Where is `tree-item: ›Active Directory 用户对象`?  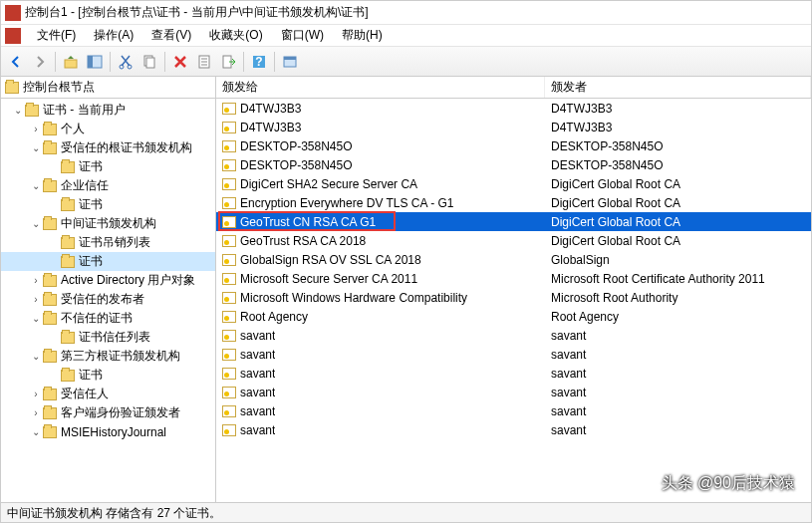 tree-item: ›Active Directory 用户对象 is located at coordinates (108, 281).